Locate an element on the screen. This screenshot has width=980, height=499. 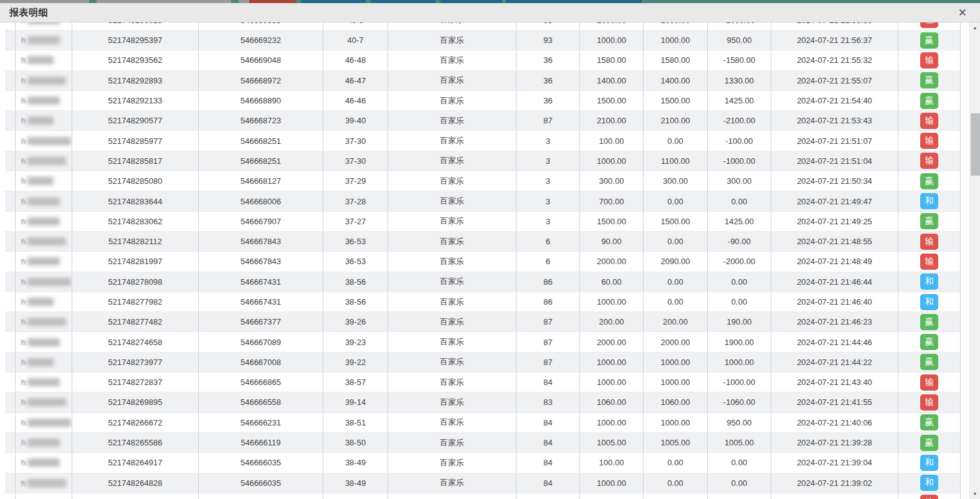
cell-bet-amount: 200.00 is located at coordinates (612, 321).